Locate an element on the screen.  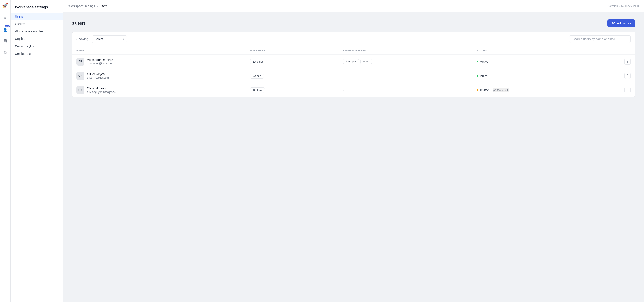
page-header: 3 users Add users is located at coordinates (354, 23).